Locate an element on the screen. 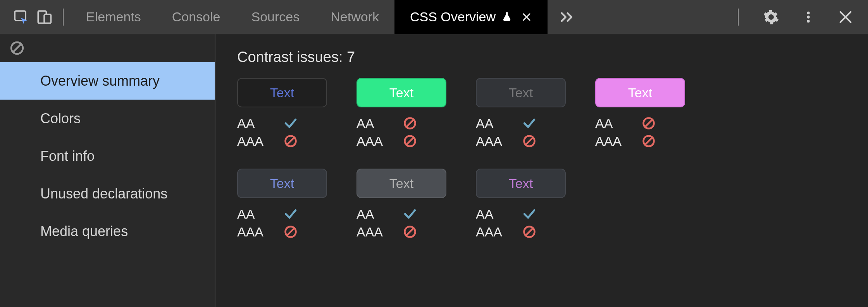  tab-label: CSS Overview is located at coordinates (453, 17).